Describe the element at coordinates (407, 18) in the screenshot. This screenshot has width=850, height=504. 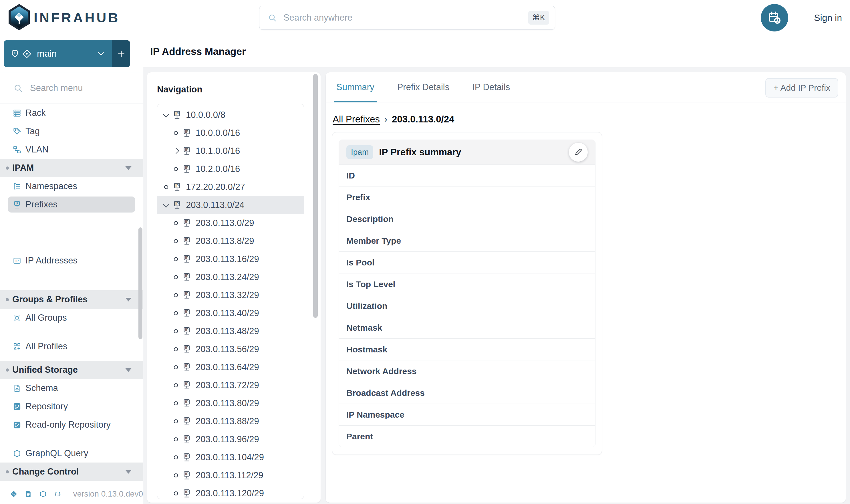
I see `global-search-input: Search anywhere ⌘K` at that location.